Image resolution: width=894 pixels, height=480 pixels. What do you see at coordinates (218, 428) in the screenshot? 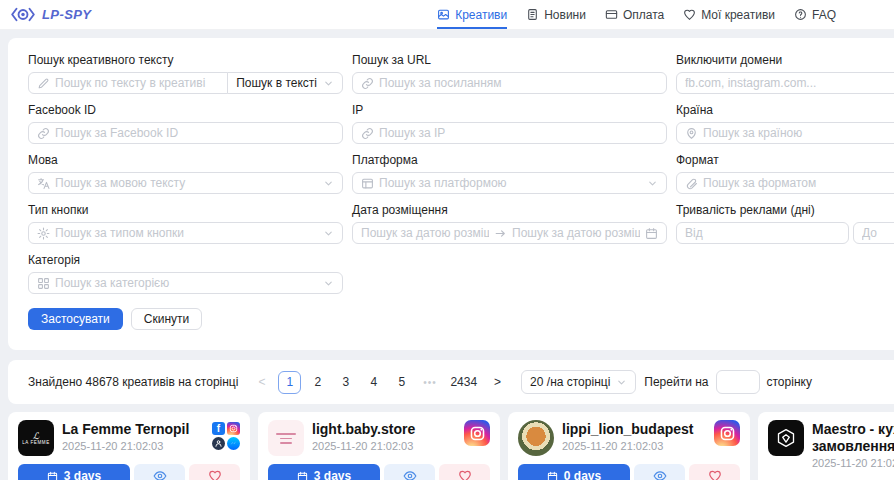
I see `facebook-icon: f` at bounding box center [218, 428].